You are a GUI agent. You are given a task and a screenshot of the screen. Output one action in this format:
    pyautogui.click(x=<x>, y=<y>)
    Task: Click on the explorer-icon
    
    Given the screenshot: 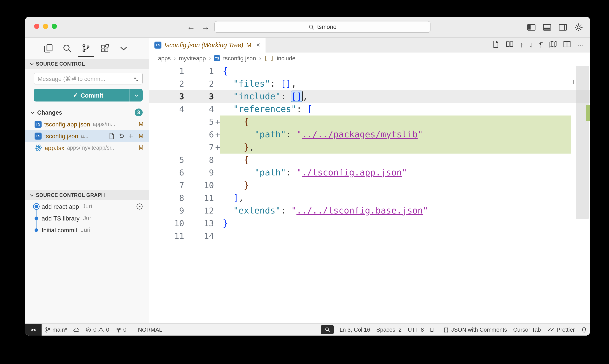 What is the action you would take?
    pyautogui.click(x=48, y=48)
    